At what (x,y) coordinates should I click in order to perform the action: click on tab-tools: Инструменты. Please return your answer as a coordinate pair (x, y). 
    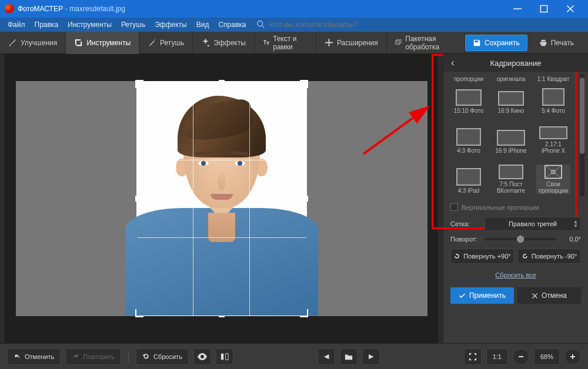
    Looking at the image, I should click on (102, 43).